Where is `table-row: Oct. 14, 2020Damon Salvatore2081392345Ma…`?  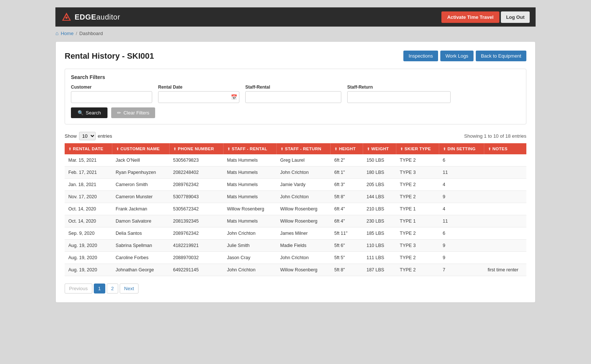
table-row: Oct. 14, 2020Damon Salvatore2081392345Ma… is located at coordinates (296, 222).